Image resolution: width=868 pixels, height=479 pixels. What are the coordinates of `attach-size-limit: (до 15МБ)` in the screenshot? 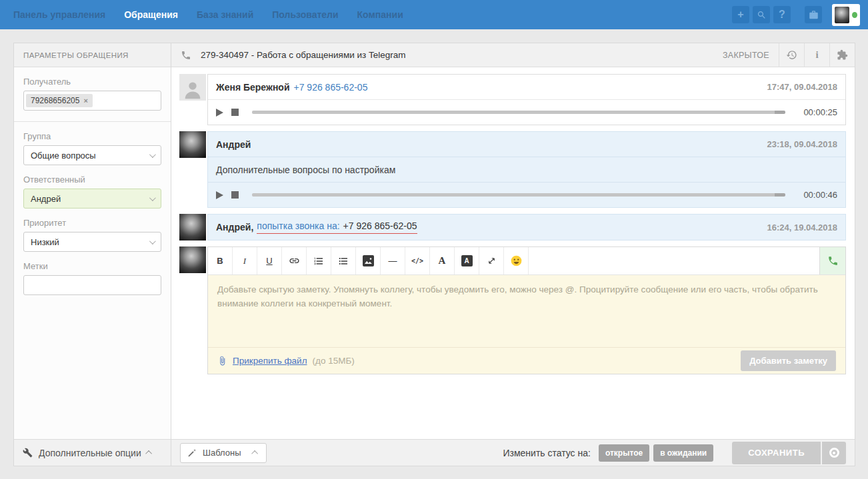 It's located at (333, 361).